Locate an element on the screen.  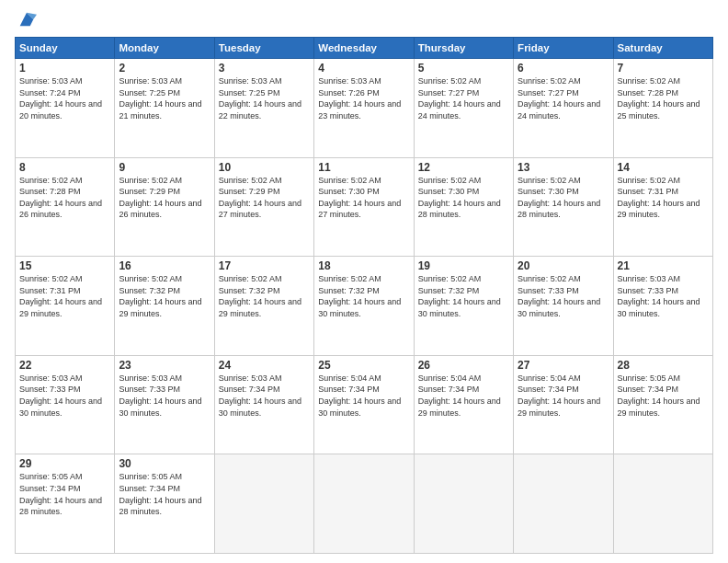
calendar-day-9: 9Sunrise: 5:02 AMSunset: 7:29 PMDaylight… is located at coordinates (165, 207).